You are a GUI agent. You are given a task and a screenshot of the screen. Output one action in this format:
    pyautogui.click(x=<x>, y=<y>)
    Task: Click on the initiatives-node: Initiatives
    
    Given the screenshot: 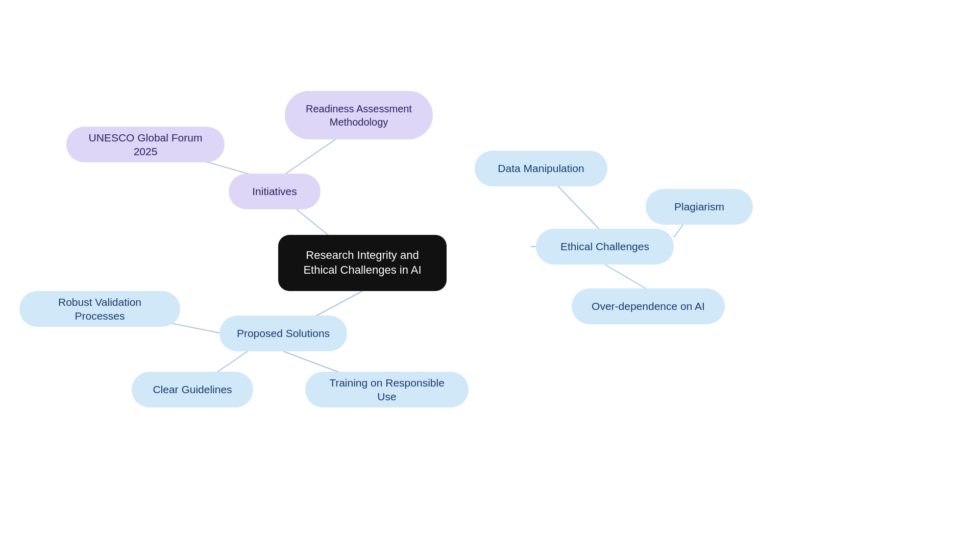 What is the action you would take?
    pyautogui.click(x=275, y=191)
    